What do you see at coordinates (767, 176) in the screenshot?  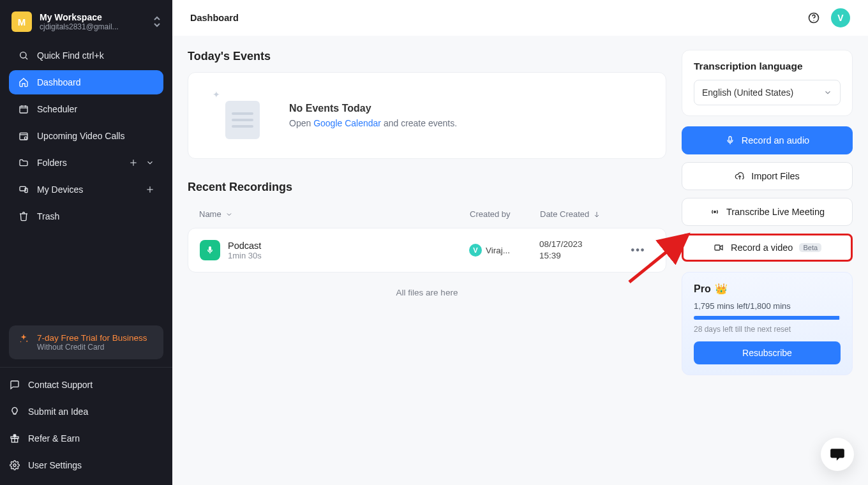 I see `import-files-button: Import Files` at bounding box center [767, 176].